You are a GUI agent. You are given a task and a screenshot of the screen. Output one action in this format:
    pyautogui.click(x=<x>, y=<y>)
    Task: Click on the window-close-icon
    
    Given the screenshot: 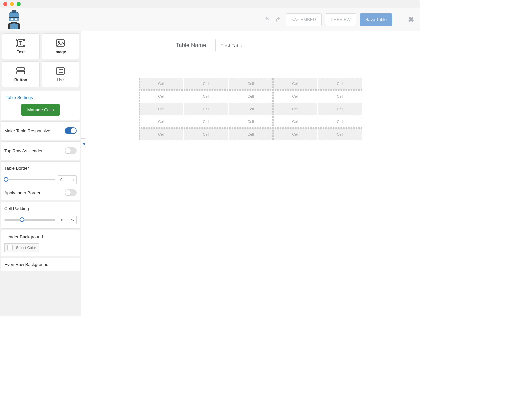 What is the action you would take?
    pyautogui.click(x=5, y=4)
    